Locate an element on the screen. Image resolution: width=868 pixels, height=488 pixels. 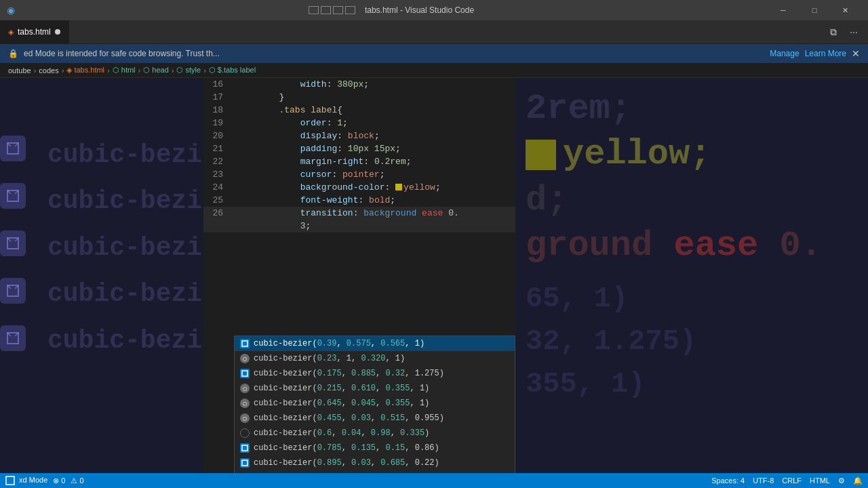
ac-item-3: cubic-bezier(0.175, 0.885, 0.32, 1.275) is located at coordinates (374, 373).